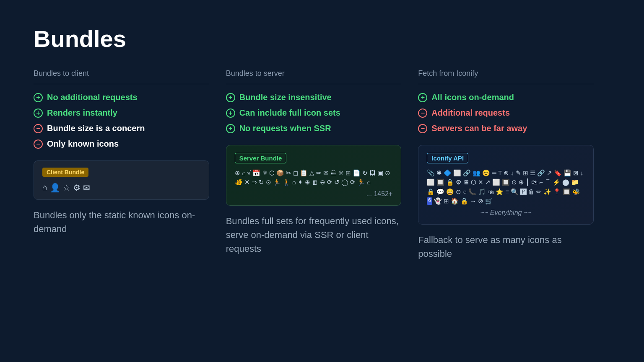 The image size is (644, 362). I want to click on feature-known-icons: − Only known icons, so click(122, 144).